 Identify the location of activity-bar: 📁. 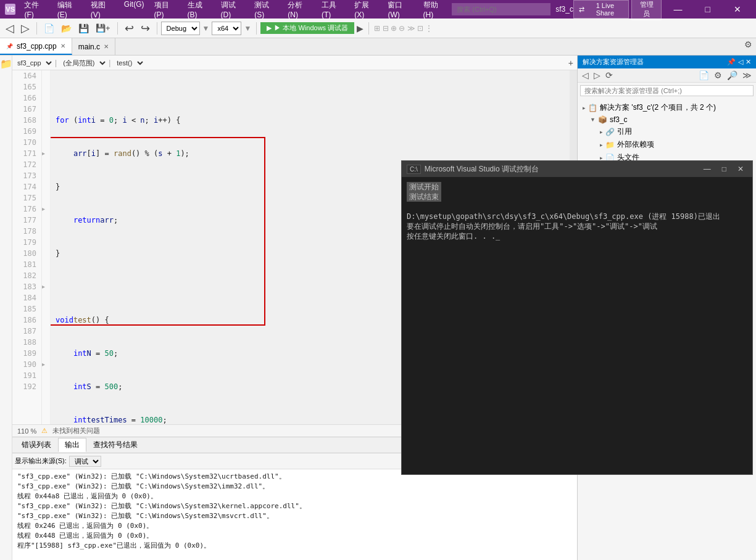
(6, 308).